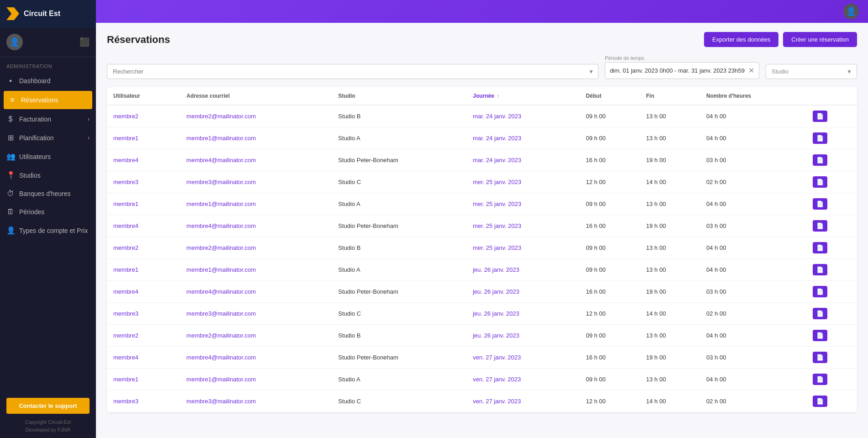  What do you see at coordinates (53, 231) in the screenshot?
I see `sidebar-item-label: Types de compte et Prix` at bounding box center [53, 231].